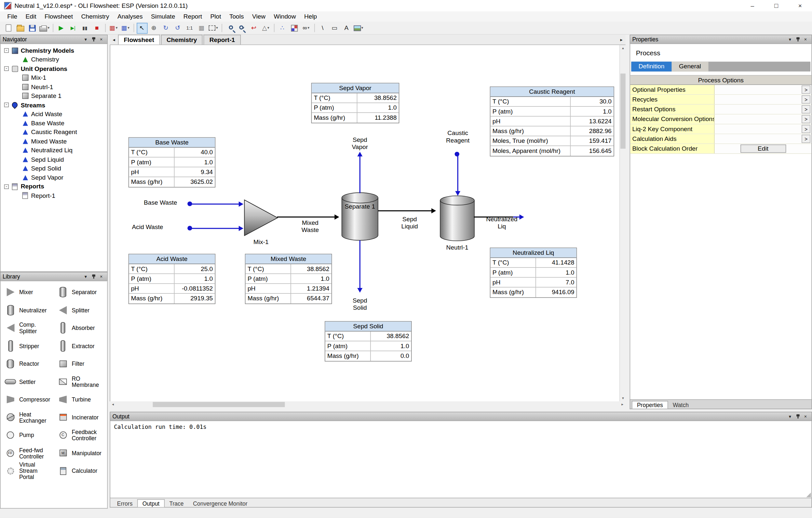 This screenshot has height=518, width=812. What do you see at coordinates (457, 248) in the screenshot?
I see `neutralizer-label: Neutrl-1` at bounding box center [457, 248].